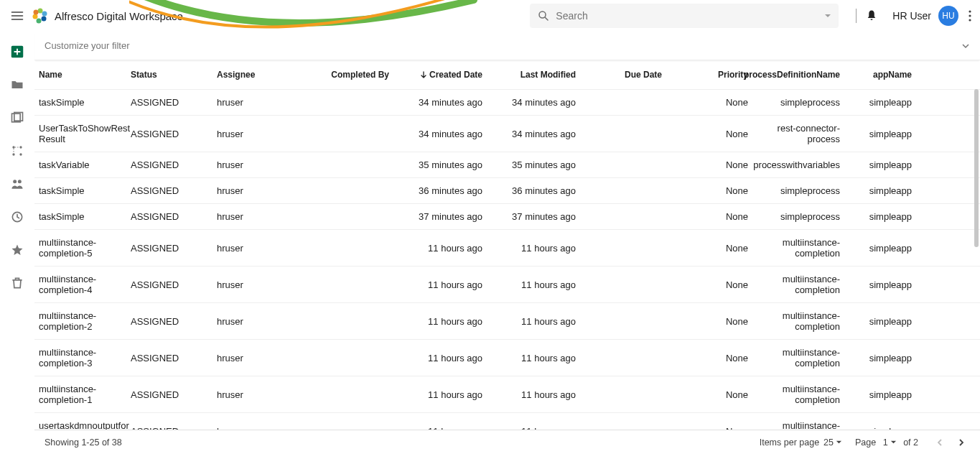 This screenshot has width=980, height=454. Describe the element at coordinates (507, 216) in the screenshot. I see `table-row: taskSimpleASSIGNEDhruser37 minutes ago37…` at that location.